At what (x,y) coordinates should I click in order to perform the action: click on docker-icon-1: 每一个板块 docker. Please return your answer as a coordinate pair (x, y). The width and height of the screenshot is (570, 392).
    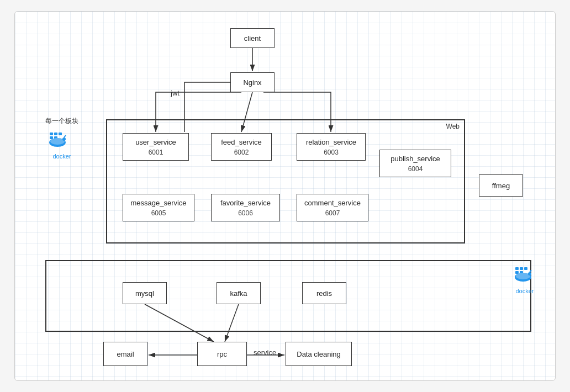
    Looking at the image, I should click on (62, 138).